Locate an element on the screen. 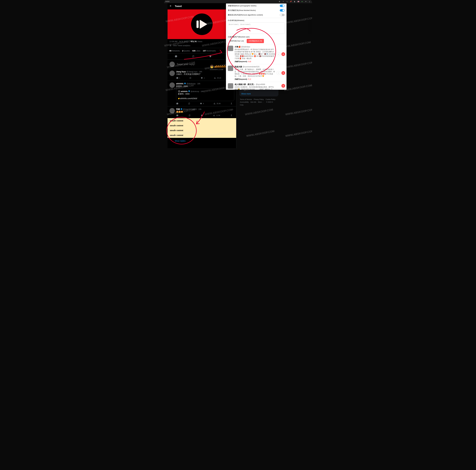 This screenshot has width=476, height=470. share-icon: ⇪ is located at coordinates (283, 1).